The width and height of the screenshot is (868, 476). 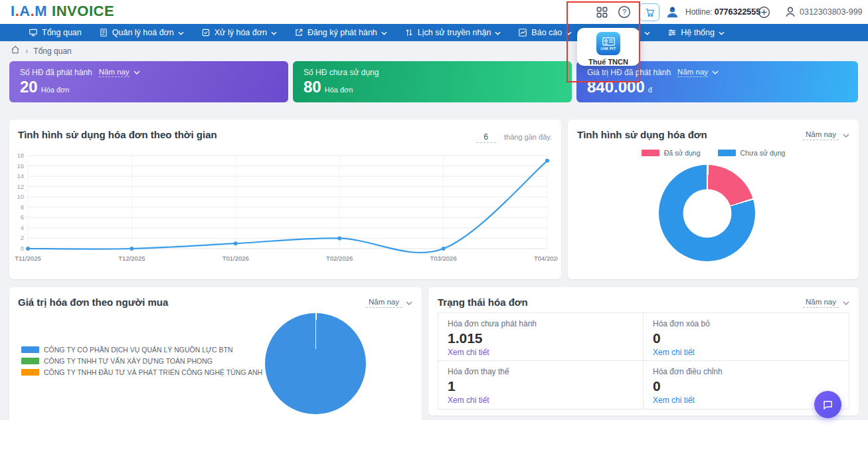 What do you see at coordinates (29, 86) in the screenshot?
I see `stat-value: 20` at bounding box center [29, 86].